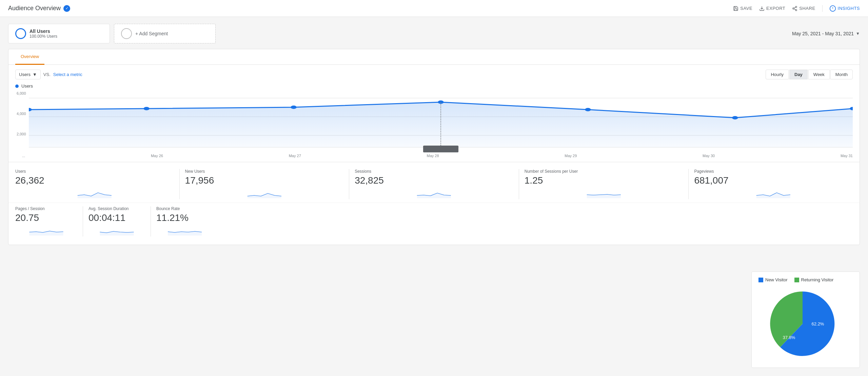  I want to click on metrics-row-2: Pages / Session 20.75 Avg. Session Durat…, so click(434, 224).